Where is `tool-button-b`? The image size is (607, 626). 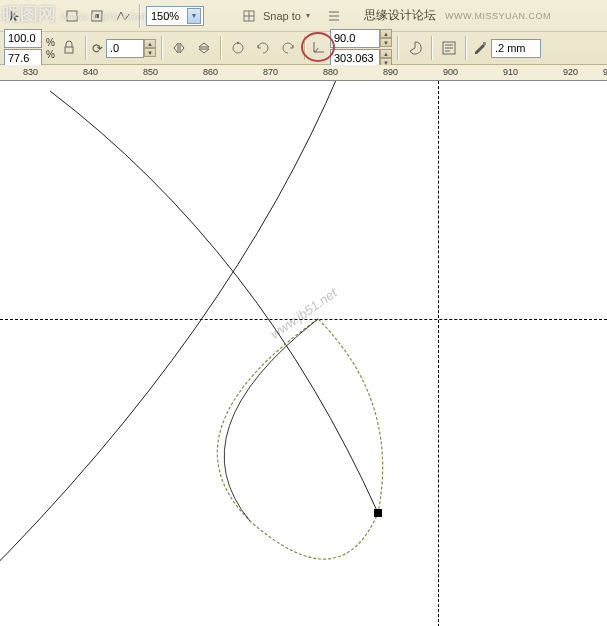 tool-button-b is located at coordinates (98, 16).